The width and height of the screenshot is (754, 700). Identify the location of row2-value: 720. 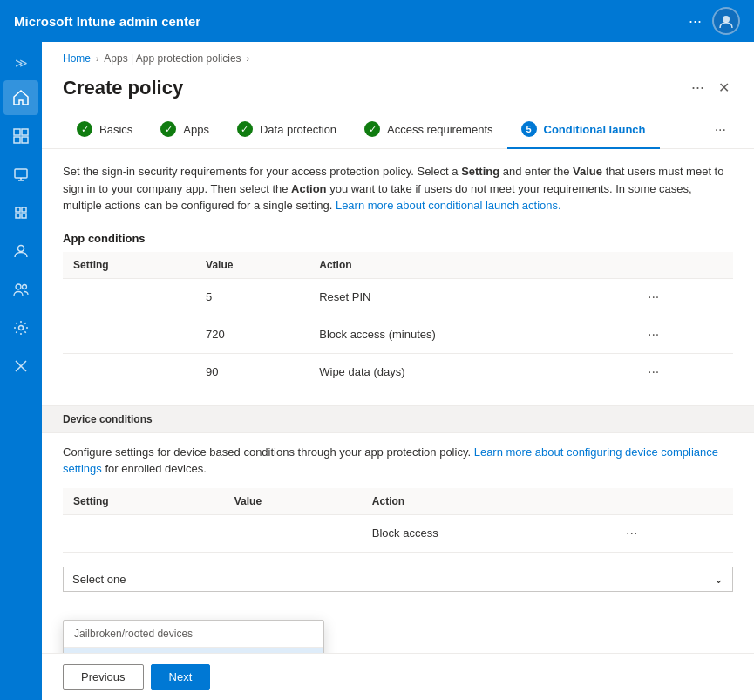
(252, 335).